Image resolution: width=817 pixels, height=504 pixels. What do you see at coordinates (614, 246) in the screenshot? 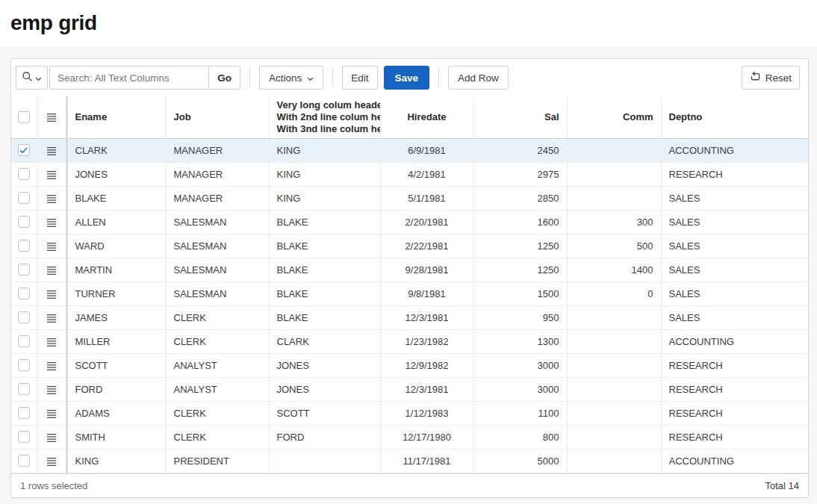
I see `cell-comm: 500` at bounding box center [614, 246].